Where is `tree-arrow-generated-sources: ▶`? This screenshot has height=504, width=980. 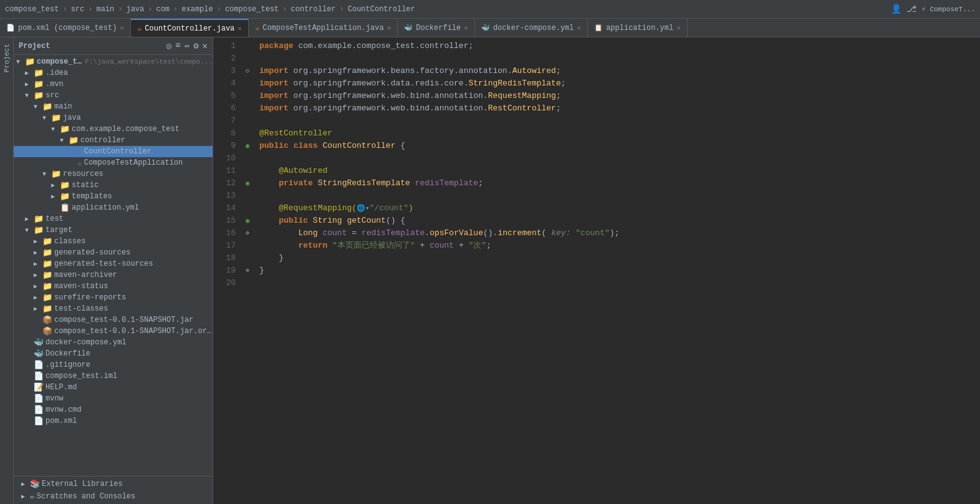
tree-arrow-generated-sources: ▶ is located at coordinates (38, 253).